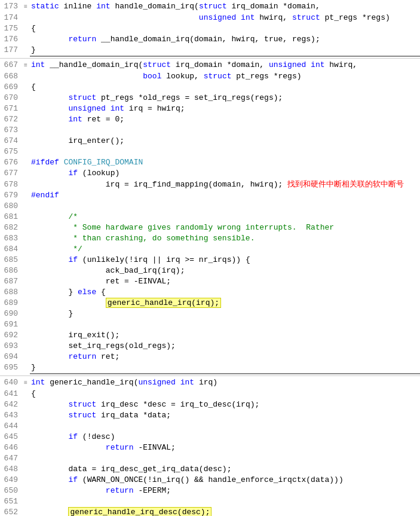 This screenshot has width=420, height=516. Describe the element at coordinates (210, 7) in the screenshot. I see `code-line-173: 173≡static inline int handle_domain_irq(…` at that location.